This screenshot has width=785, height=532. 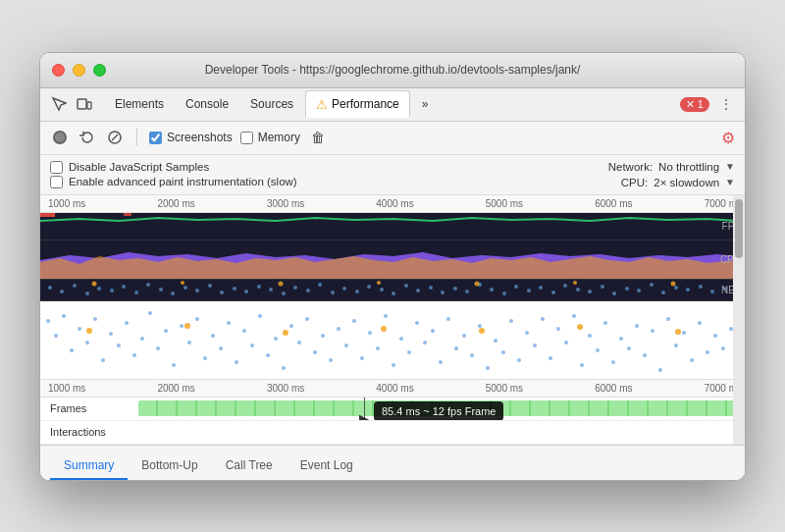 What do you see at coordinates (176, 389) in the screenshot?
I see `bmark-1: 2000 ms` at bounding box center [176, 389].